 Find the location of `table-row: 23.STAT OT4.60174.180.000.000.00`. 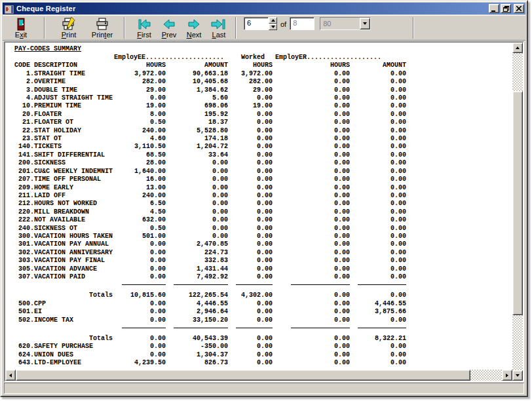

table-row: 23.STAT OT4.60174.180.000.000.00 is located at coordinates (210, 139).